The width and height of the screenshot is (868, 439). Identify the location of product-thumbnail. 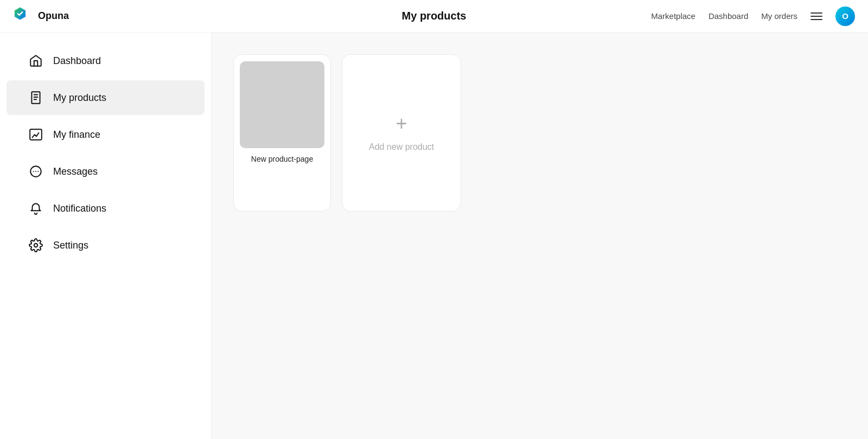
(282, 105).